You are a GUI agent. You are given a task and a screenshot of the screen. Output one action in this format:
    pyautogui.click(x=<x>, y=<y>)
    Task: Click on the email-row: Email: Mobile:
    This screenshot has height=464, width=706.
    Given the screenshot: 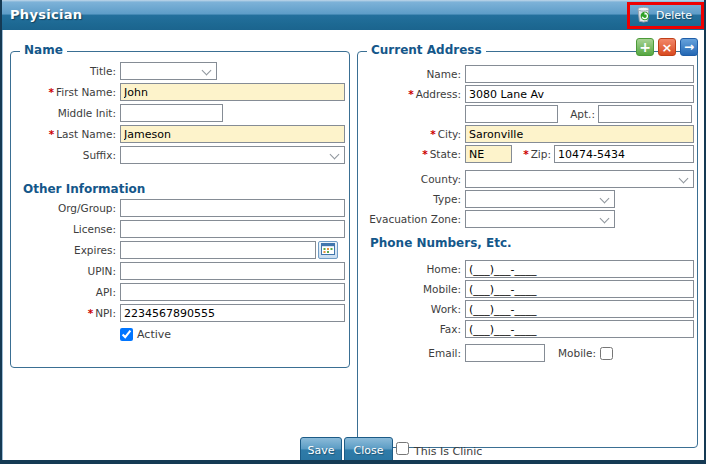 What is the action you would take?
    pyautogui.click(x=528, y=353)
    